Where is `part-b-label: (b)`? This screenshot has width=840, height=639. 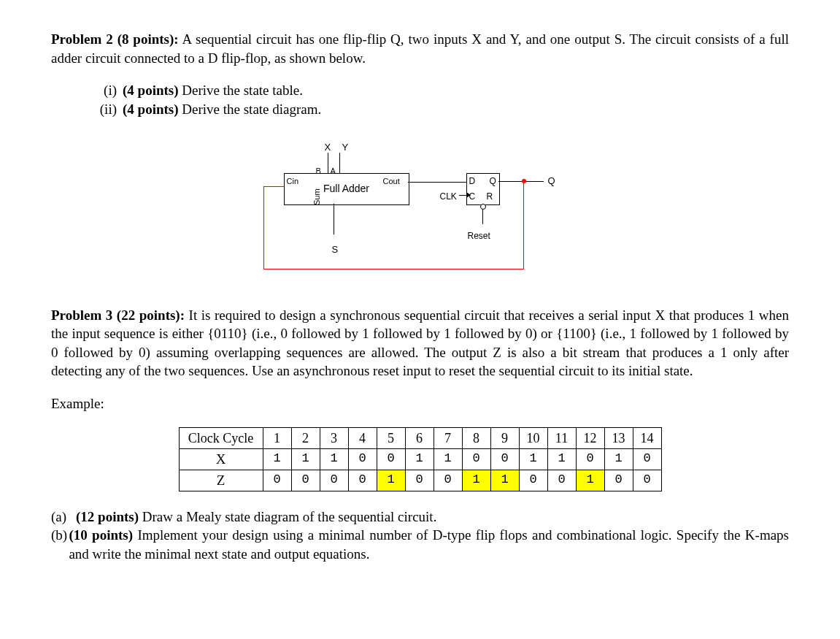 part-b-label: (b) is located at coordinates (60, 545).